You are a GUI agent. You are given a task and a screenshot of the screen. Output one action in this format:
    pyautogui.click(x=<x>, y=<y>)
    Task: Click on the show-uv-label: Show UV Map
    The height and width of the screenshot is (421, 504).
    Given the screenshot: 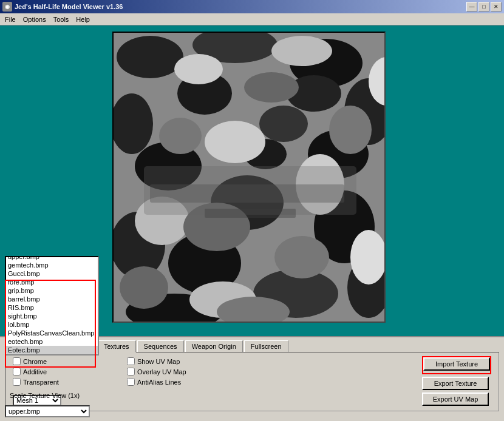 What is the action you would take?
    pyautogui.click(x=158, y=362)
    